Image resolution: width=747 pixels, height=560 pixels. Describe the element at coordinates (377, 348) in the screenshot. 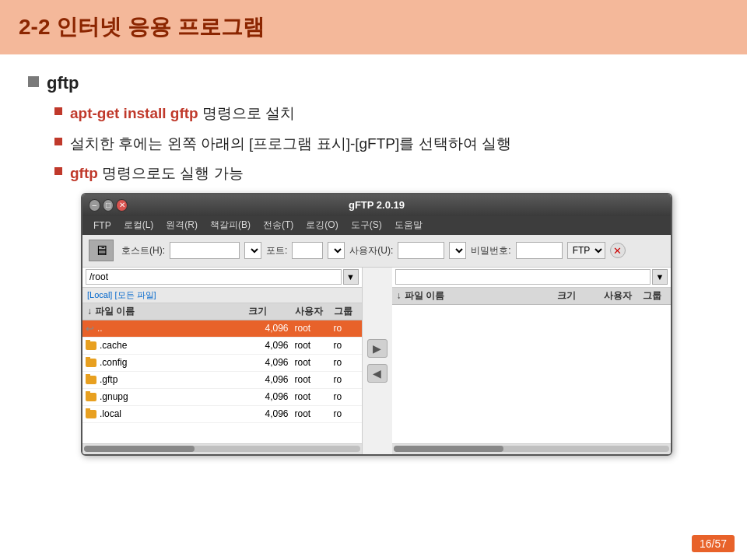

I see `arrow-right: ▶` at that location.